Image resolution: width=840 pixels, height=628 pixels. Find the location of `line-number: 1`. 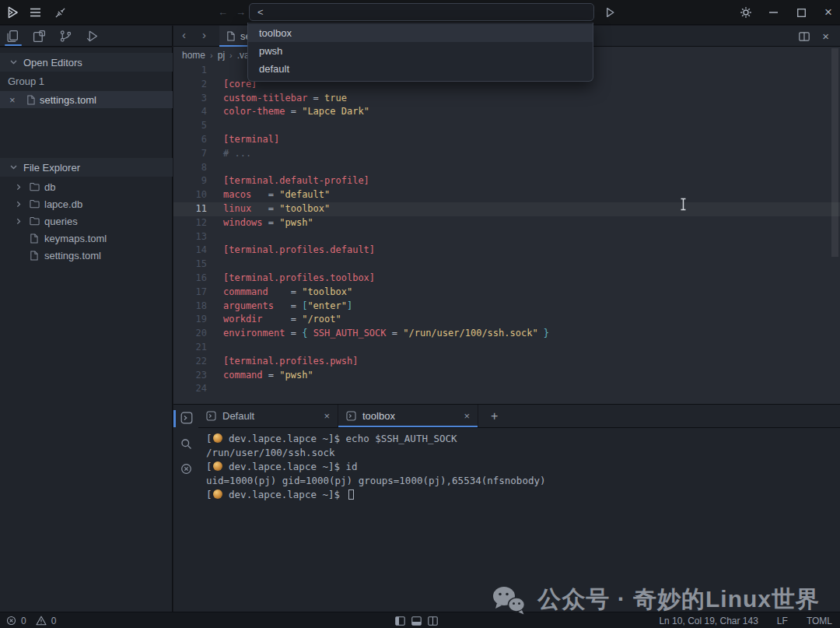

line-number: 1 is located at coordinates (190, 71).